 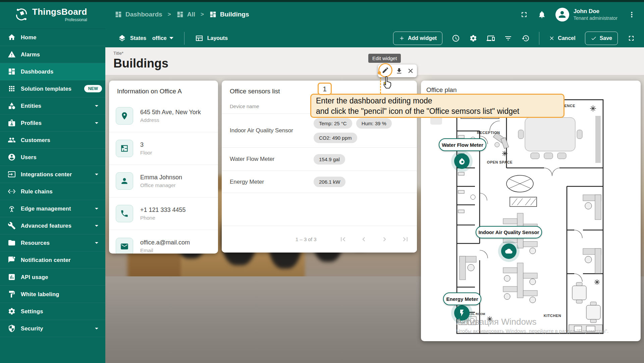 What do you see at coordinates (122, 38) in the screenshot?
I see `layers-icon` at bounding box center [122, 38].